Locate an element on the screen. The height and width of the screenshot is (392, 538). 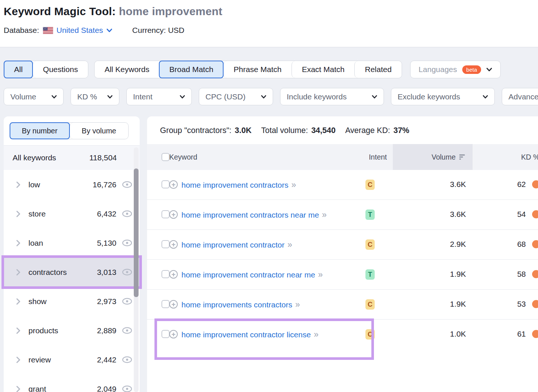
group-label: products is located at coordinates (63, 331).